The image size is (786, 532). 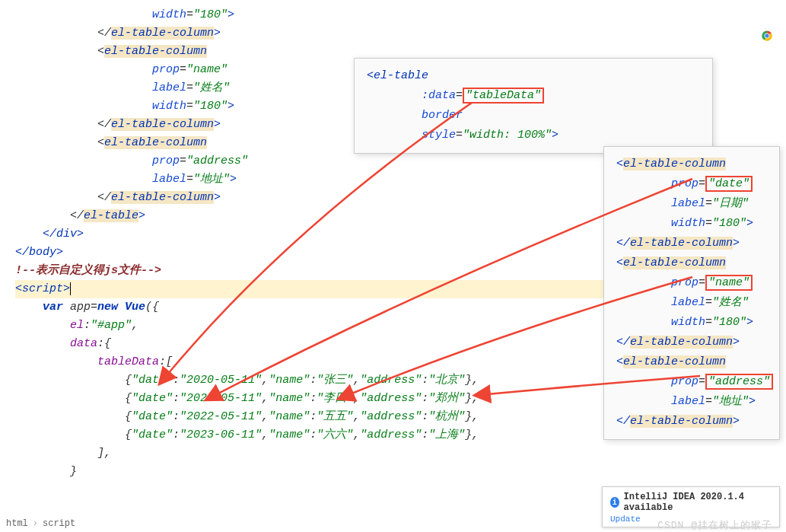 I want to click on code-line: width="180">, so click(x=400, y=15).